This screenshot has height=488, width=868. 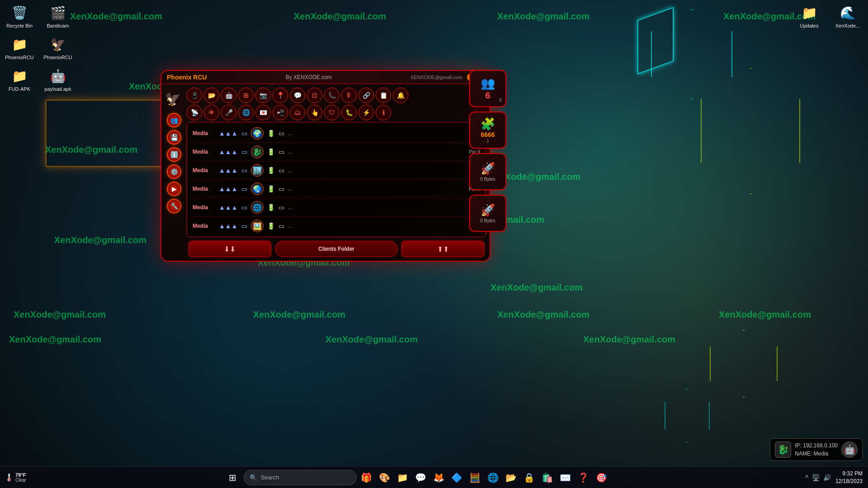 I want to click on device-4-name: Media, so click(x=204, y=189).